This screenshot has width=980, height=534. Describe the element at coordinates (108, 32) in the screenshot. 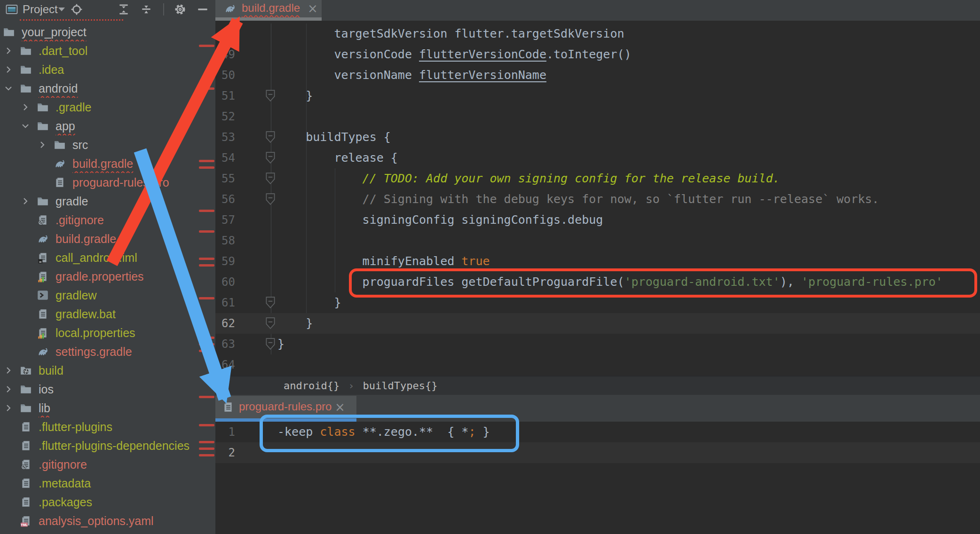

I see `tree-item-your-project: your_project` at that location.